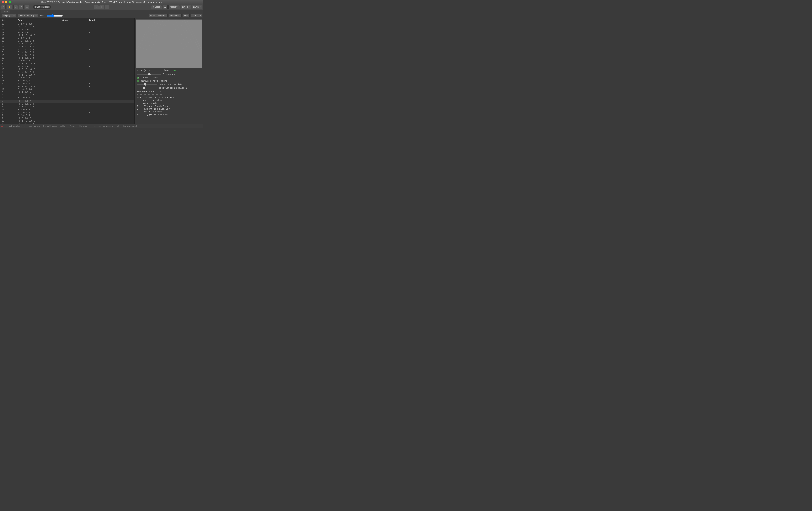 The image size is (812, 511). Describe the element at coordinates (40, 20) in the screenshot. I see `col-pos-header: Pos` at that location.